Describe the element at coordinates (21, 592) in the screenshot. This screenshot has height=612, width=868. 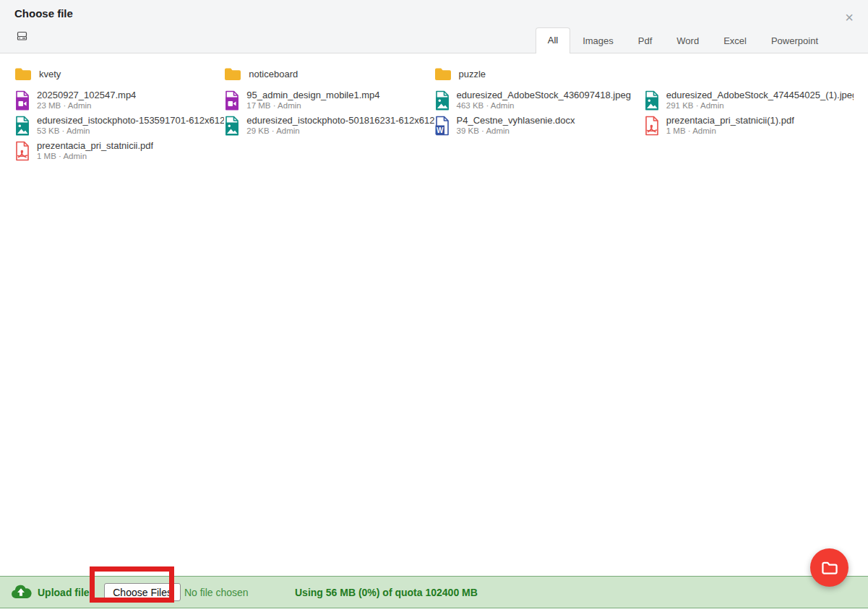
I see `cloud-upload-icon` at that location.